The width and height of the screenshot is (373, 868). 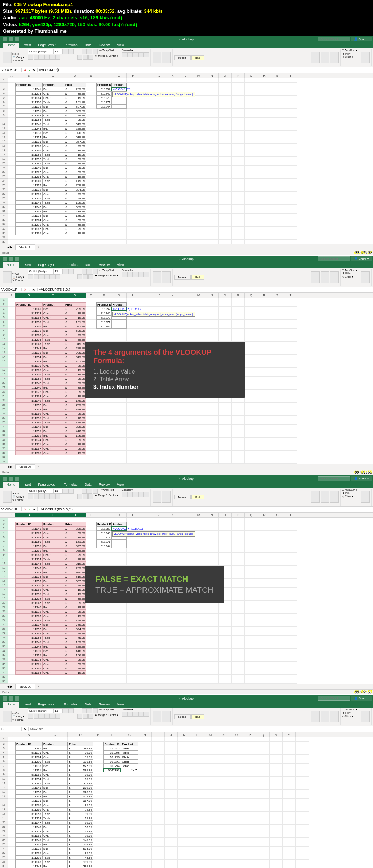 What do you see at coordinates (11, 729) in the screenshot?
I see `name-box: F8` at bounding box center [11, 729].